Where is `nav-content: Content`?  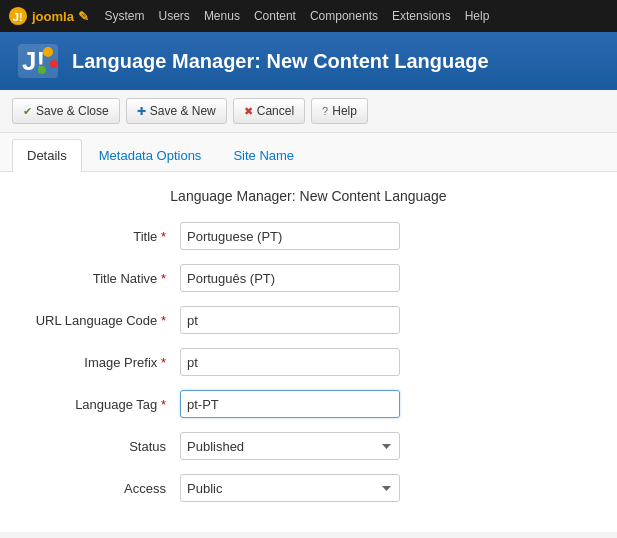
nav-content: Content is located at coordinates (275, 16).